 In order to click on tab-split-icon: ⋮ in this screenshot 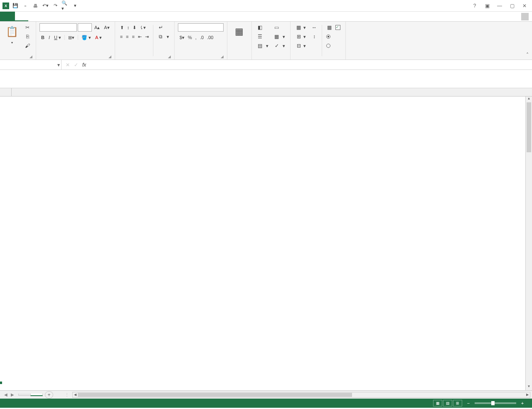, I will do `click(67, 394)`.